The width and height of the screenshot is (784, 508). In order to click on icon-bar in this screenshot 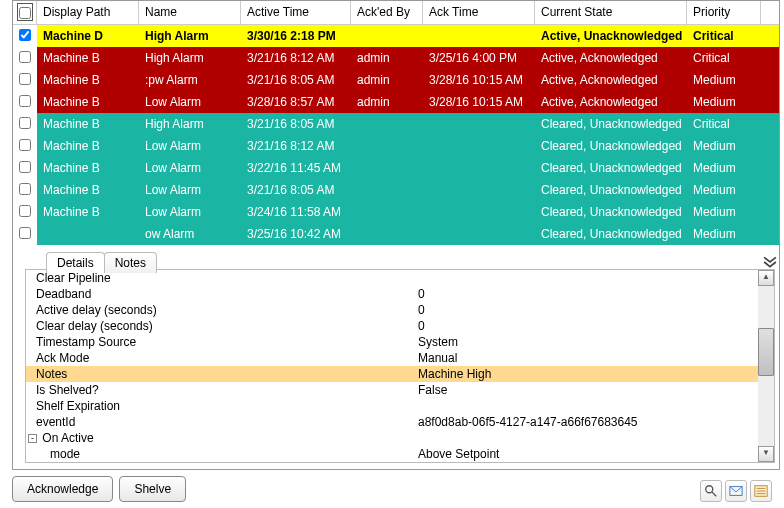, I will do `click(736, 491)`.